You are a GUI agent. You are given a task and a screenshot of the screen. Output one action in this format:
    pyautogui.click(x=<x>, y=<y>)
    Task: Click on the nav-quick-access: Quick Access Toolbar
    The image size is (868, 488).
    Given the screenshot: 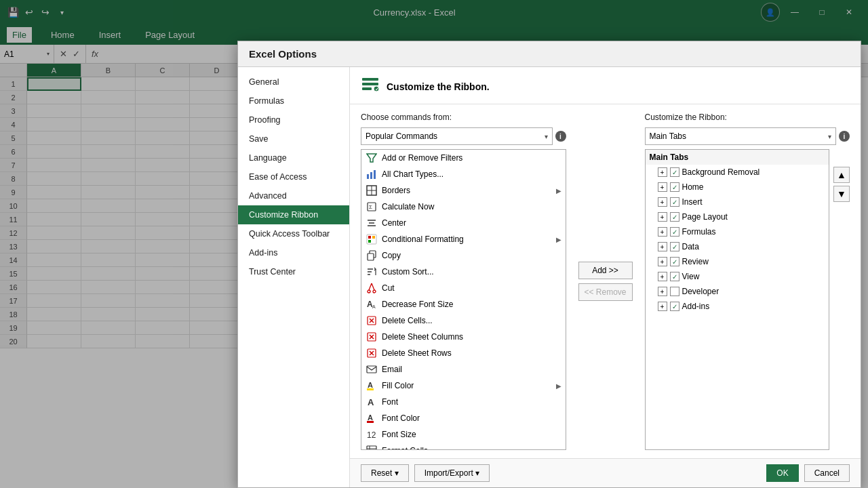 What is the action you would take?
    pyautogui.click(x=294, y=234)
    